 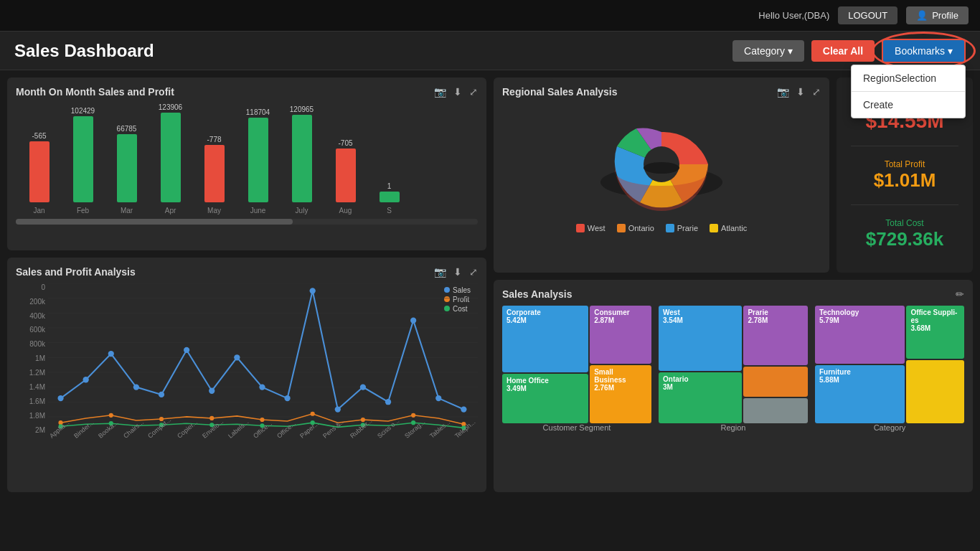 What do you see at coordinates (95, 92) in the screenshot?
I see `mom-title: Month On Month Sales and Profit` at bounding box center [95, 92].